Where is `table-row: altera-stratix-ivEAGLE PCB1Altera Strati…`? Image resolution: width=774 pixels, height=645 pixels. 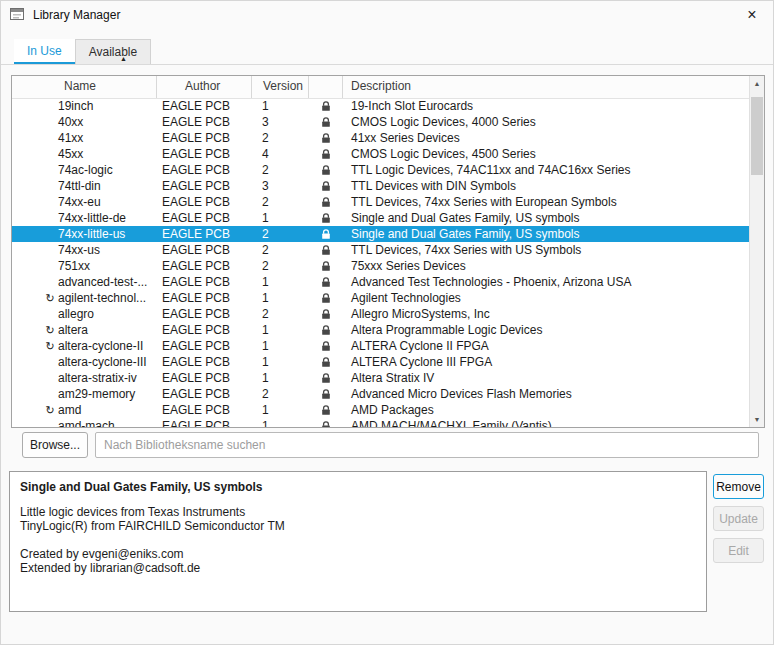 table-row: altera-stratix-ivEAGLE PCB1Altera Strati… is located at coordinates (380, 378).